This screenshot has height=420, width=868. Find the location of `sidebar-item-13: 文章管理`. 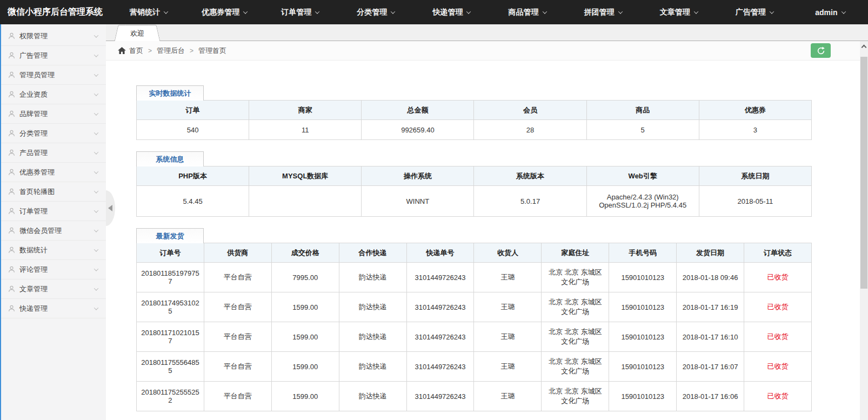

sidebar-item-13: 文章管理 is located at coordinates (54, 289).